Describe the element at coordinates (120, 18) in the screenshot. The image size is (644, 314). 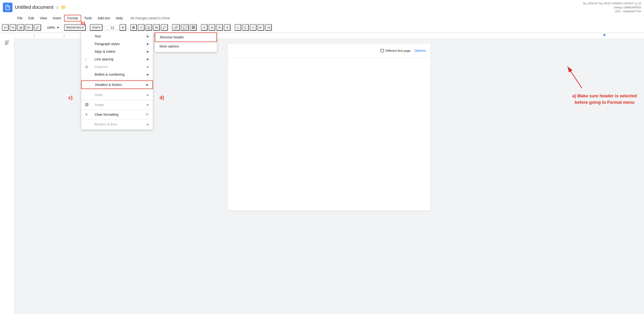
I see `menu-help: Help` at that location.